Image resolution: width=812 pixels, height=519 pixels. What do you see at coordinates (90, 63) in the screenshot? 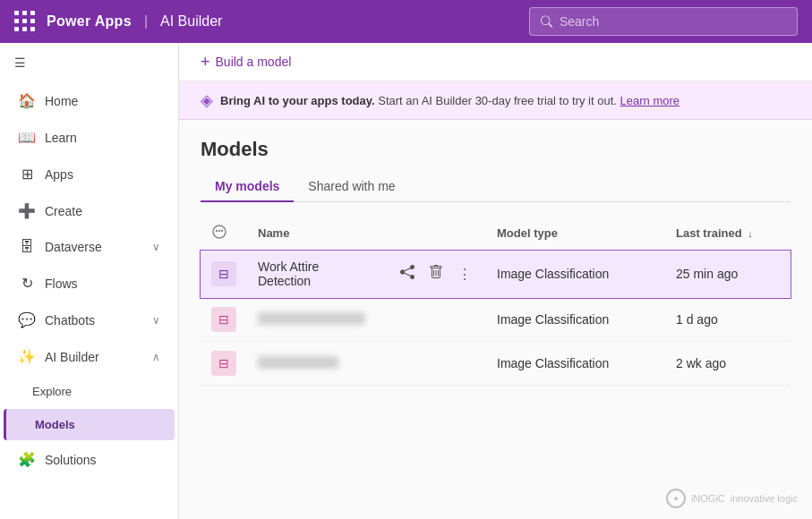
I see `sidebar-toggle-icon: ☰` at bounding box center [90, 63].